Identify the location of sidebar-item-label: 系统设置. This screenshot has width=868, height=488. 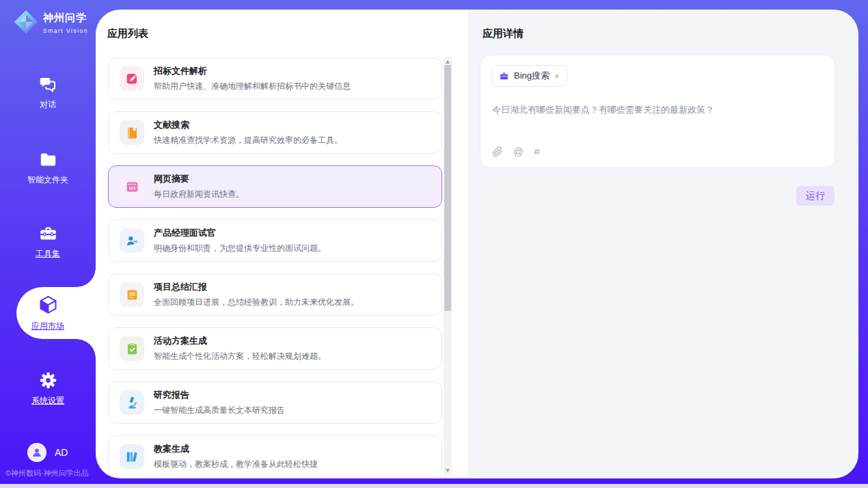
(48, 401).